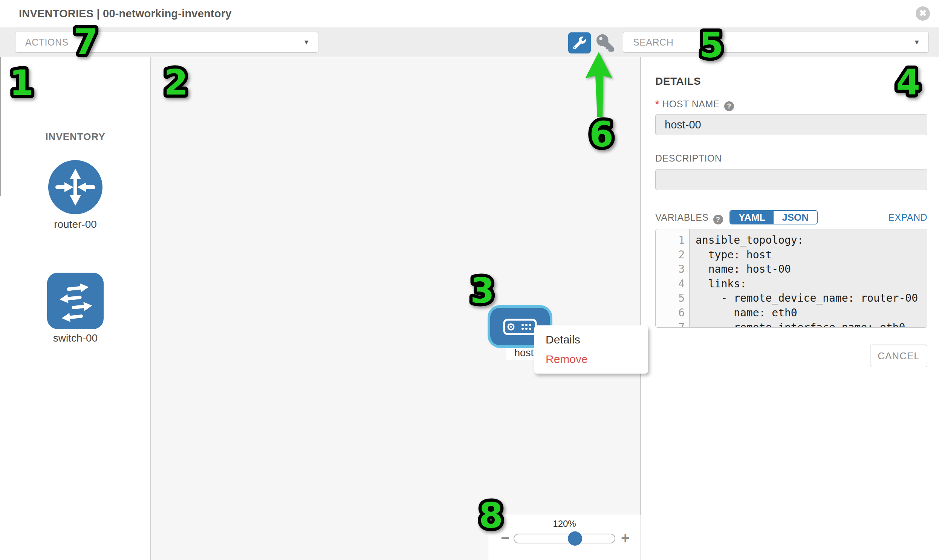 Image resolution: width=939 pixels, height=560 pixels. Describe the element at coordinates (752, 217) in the screenshot. I see `toggle-yaml-button: YAML` at that location.